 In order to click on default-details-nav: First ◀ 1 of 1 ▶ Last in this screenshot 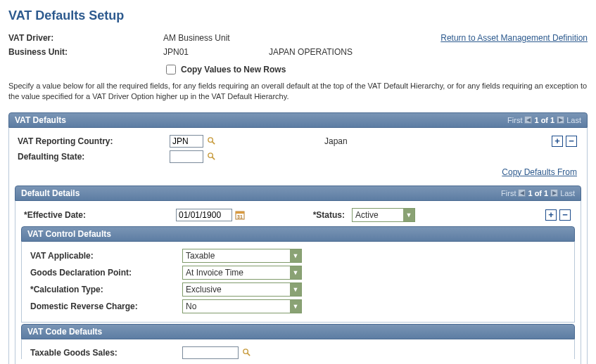, I will do `click(538, 193)`.